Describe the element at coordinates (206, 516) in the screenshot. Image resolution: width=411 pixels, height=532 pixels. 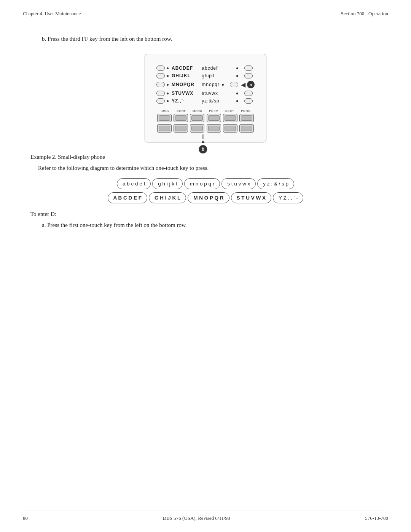
I see `page-footer: 80 DBS 576 (USA), Revised 6/11/98 576-13…` at that location.